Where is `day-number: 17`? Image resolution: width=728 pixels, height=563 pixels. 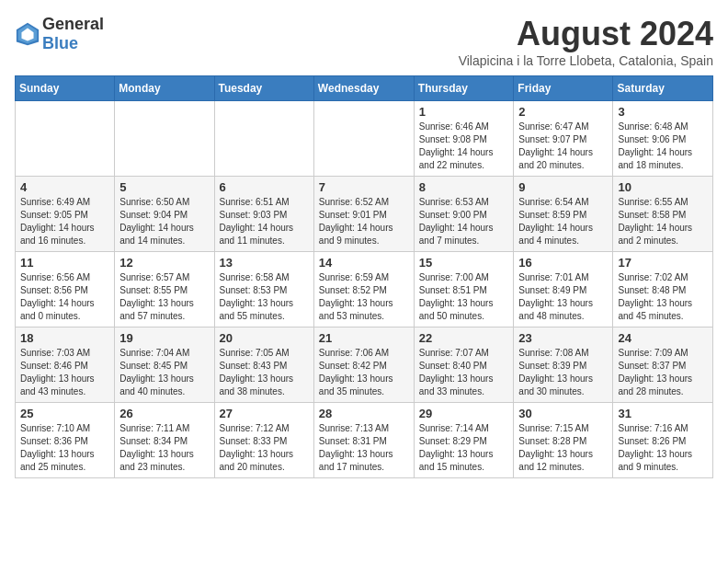 day-number: 17 is located at coordinates (663, 263).